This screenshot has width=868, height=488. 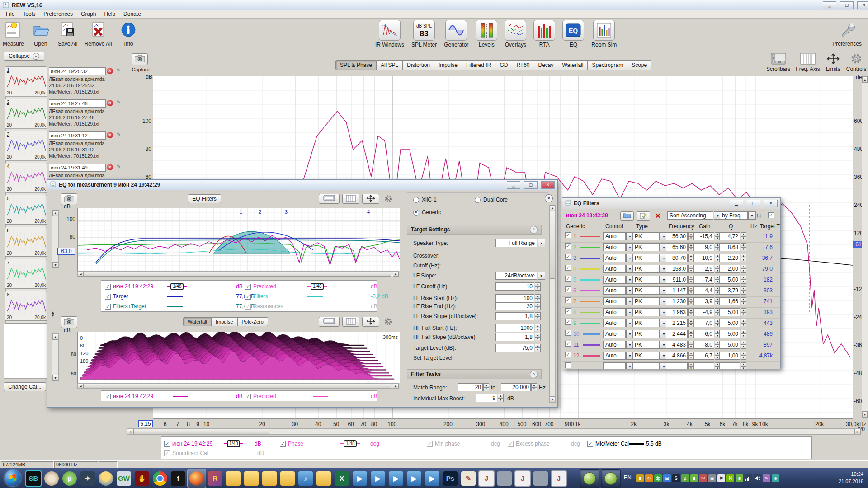 What do you see at coordinates (833, 62) in the screenshot?
I see `limits-button: Limits` at bounding box center [833, 62].